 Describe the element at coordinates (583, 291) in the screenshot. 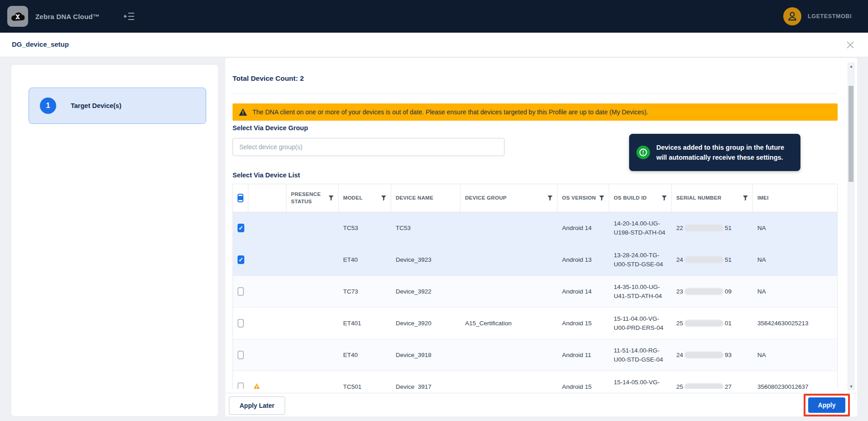

I see `os-version-cell: Android 14` at that location.